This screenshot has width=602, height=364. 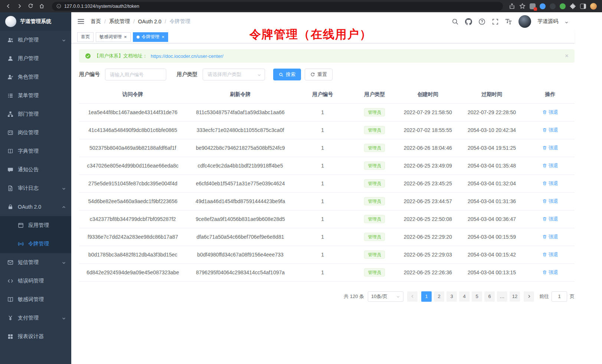 What do you see at coordinates (386, 297) in the screenshot?
I see `page-size-select: 10条/页` at bounding box center [386, 297].